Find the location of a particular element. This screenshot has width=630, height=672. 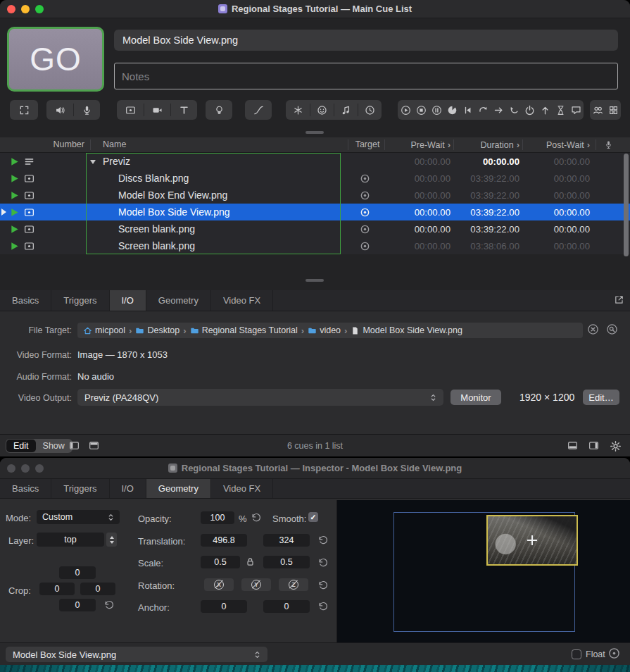

pause-transport-button is located at coordinates (436, 110).